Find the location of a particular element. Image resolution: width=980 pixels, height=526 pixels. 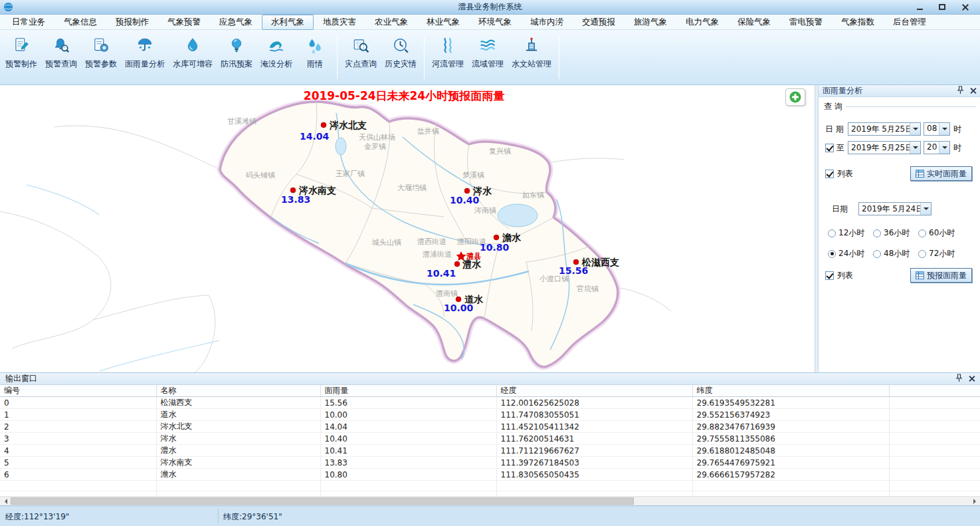

menu-item-insurance: 保险气象 is located at coordinates (754, 23).